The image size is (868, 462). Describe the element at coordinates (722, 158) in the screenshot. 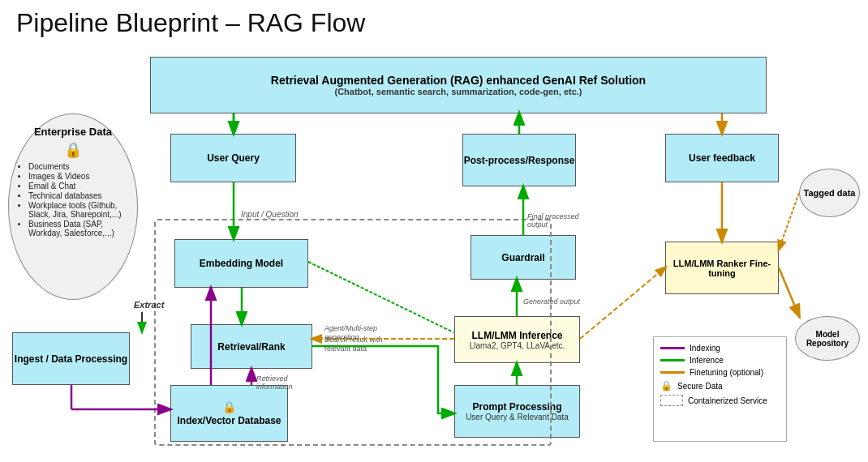

I see `user-feedback-box: User feedback` at that location.